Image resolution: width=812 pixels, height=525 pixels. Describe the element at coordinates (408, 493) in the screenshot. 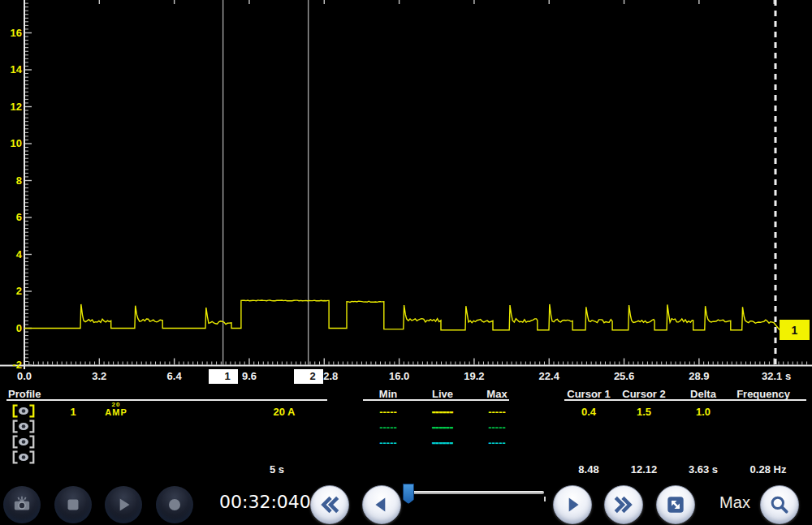

I see `slider-thumb` at that location.